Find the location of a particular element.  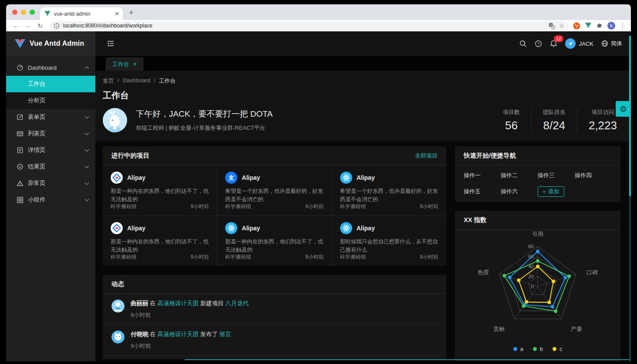

browser-toolbar: ← → ↻ localhost:8080/#/dashboard/workpla… is located at coordinates (319, 26).